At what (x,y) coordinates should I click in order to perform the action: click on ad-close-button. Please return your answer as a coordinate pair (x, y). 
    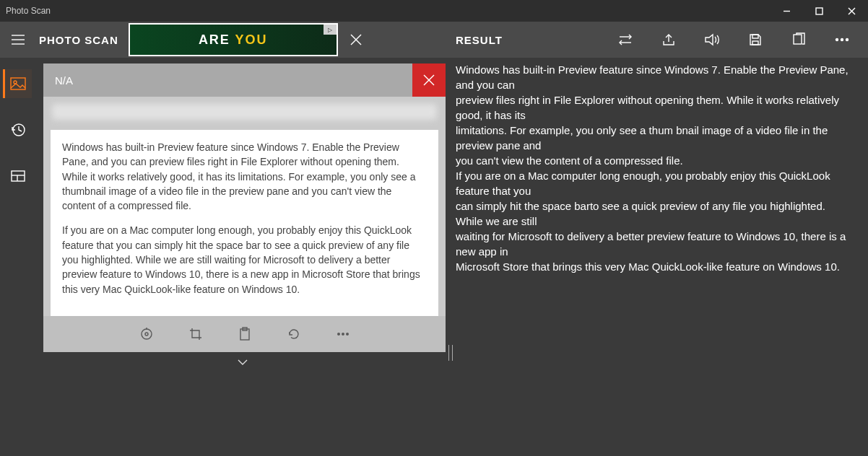
    Looking at the image, I should click on (356, 40).